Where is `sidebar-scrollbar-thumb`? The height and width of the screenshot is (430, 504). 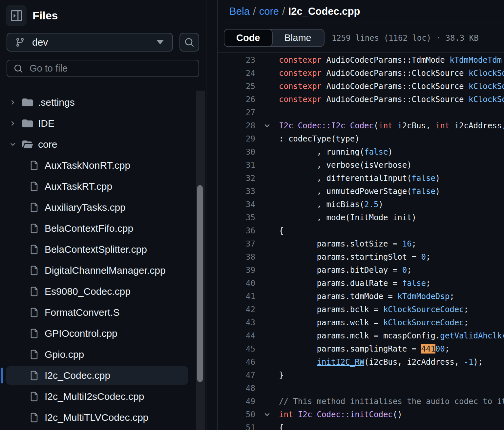 sidebar-scrollbar-thumb is located at coordinates (200, 284).